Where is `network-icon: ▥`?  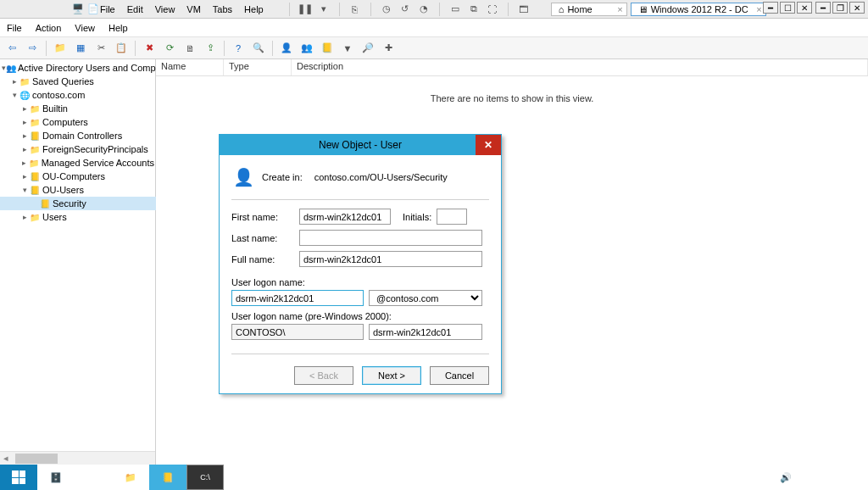
network-icon: ▥ is located at coordinates (770, 478).